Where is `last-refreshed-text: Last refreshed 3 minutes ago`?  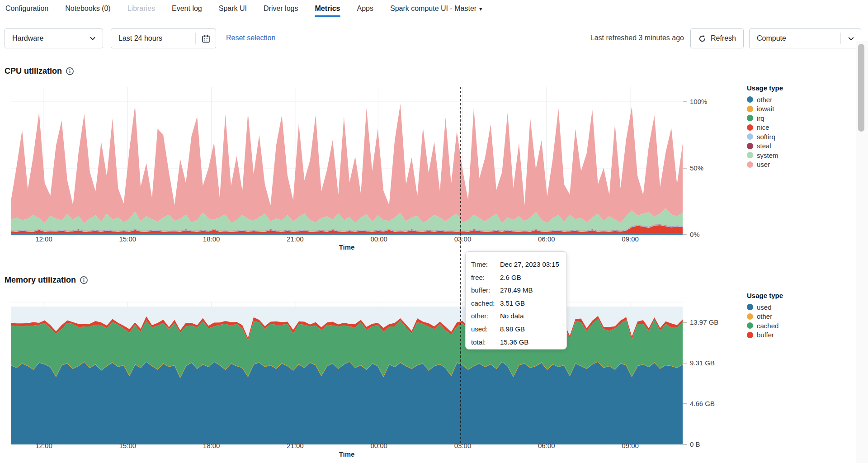
last-refreshed-text: Last refreshed 3 minutes ago is located at coordinates (637, 38).